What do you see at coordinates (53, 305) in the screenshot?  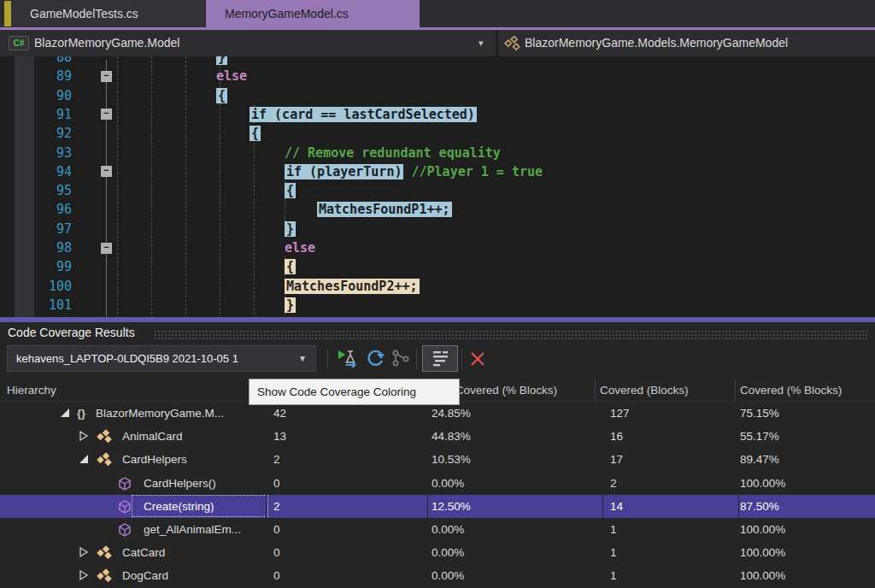 I see `line-number: 101` at bounding box center [53, 305].